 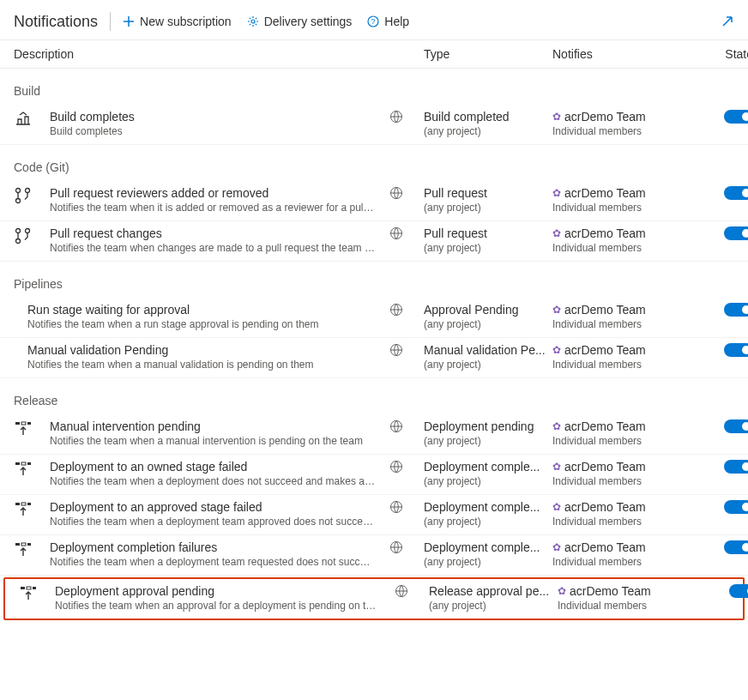 What do you see at coordinates (374, 515) in the screenshot?
I see `row-deploy-approved-failed: Deployment to an approved stage failed N…` at bounding box center [374, 515].